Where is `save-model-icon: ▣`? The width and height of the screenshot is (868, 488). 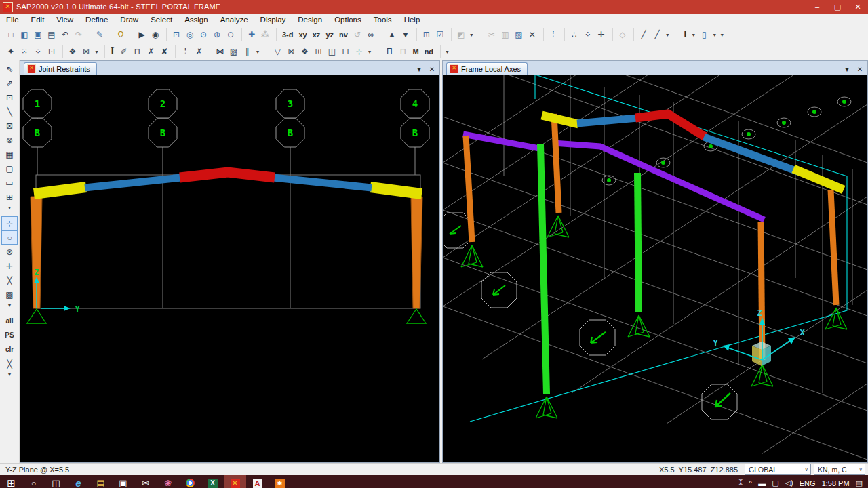 save-model-icon: ▣ is located at coordinates (38, 35).